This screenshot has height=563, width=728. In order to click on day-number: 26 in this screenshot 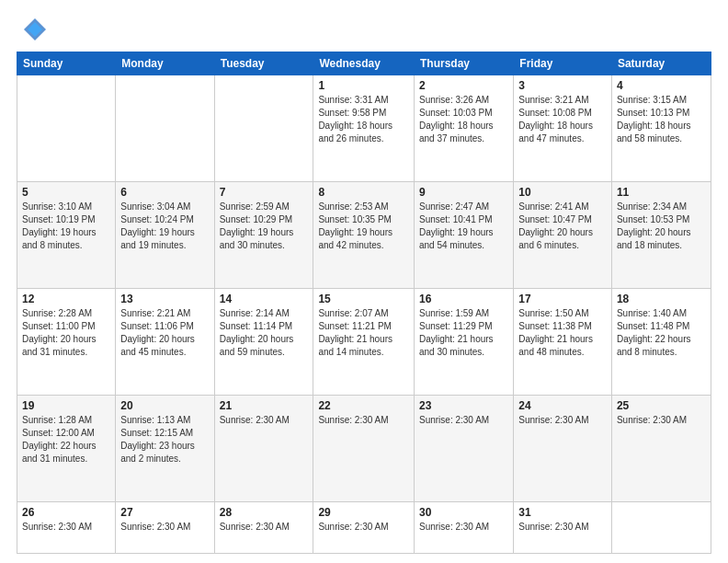, I will do `click(66, 512)`.